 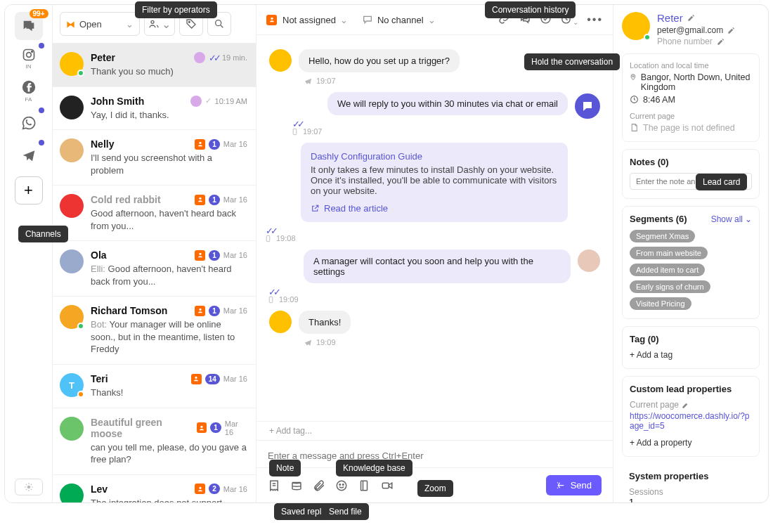 What do you see at coordinates (587, 106) in the screenshot?
I see `chat-bubble-icon` at bounding box center [587, 106].